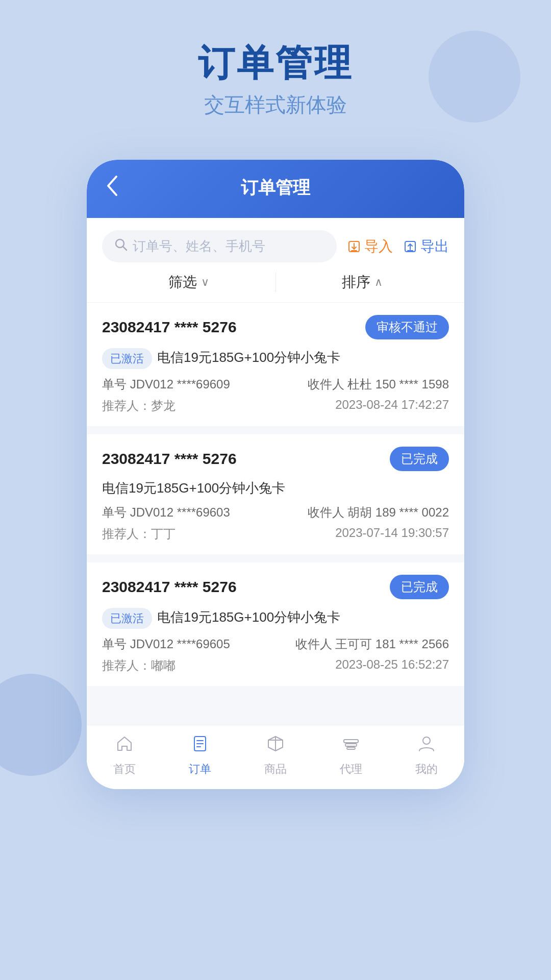 This screenshot has width=551, height=980. I want to click on back-button, so click(112, 188).